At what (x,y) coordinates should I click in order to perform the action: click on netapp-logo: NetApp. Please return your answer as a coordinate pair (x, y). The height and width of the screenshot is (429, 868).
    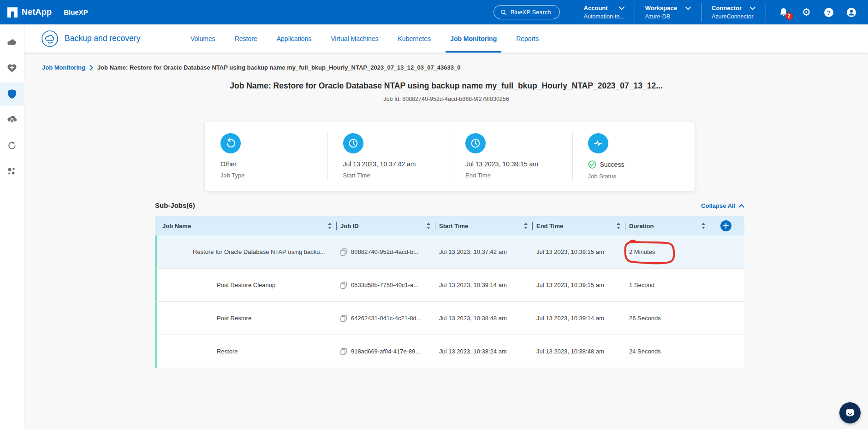
    Looking at the image, I should click on (30, 12).